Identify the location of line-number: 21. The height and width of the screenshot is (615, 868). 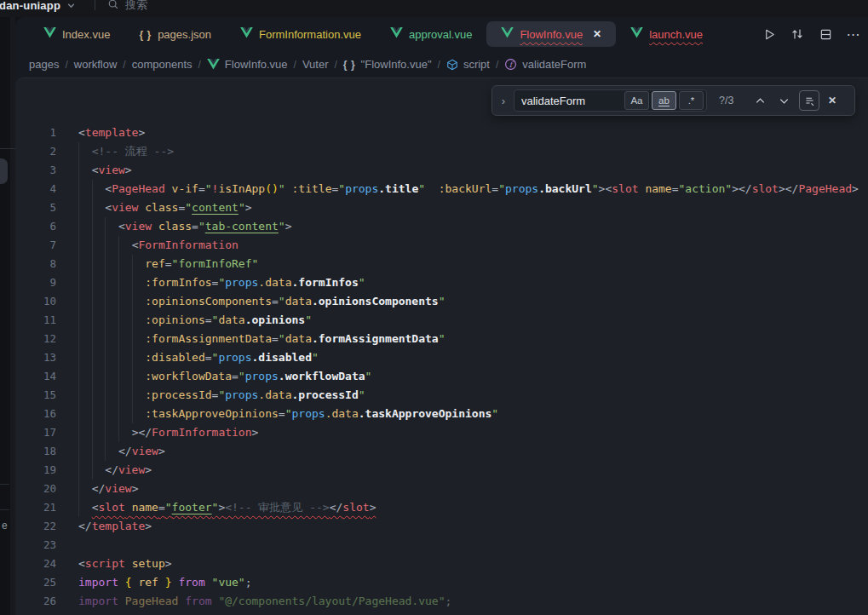
(36, 508).